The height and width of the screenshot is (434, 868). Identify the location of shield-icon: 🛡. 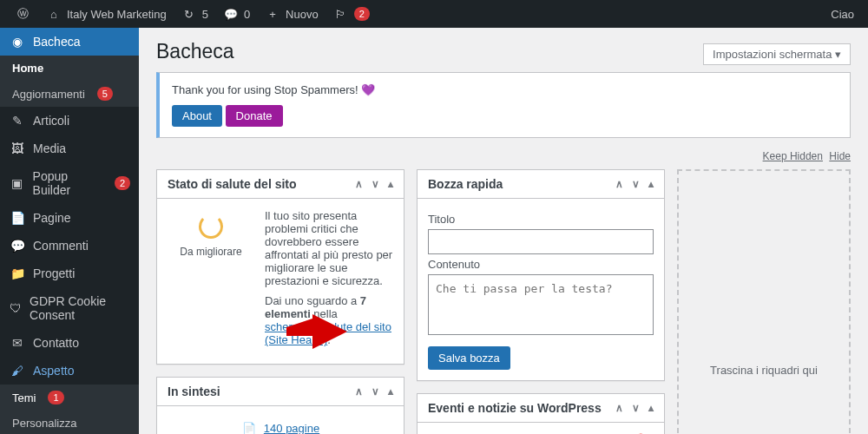
(16, 308).